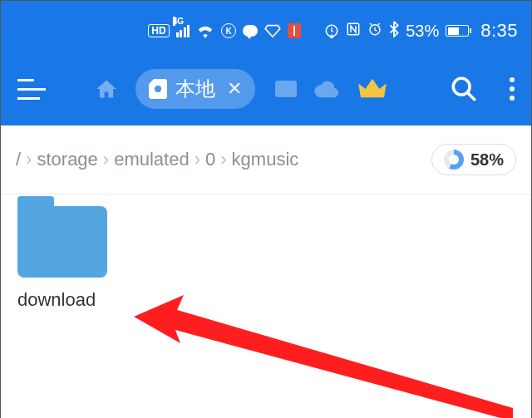 Image resolution: width=532 pixels, height=418 pixels. What do you see at coordinates (499, 31) in the screenshot?
I see `clock-time: 8:35` at bounding box center [499, 31].